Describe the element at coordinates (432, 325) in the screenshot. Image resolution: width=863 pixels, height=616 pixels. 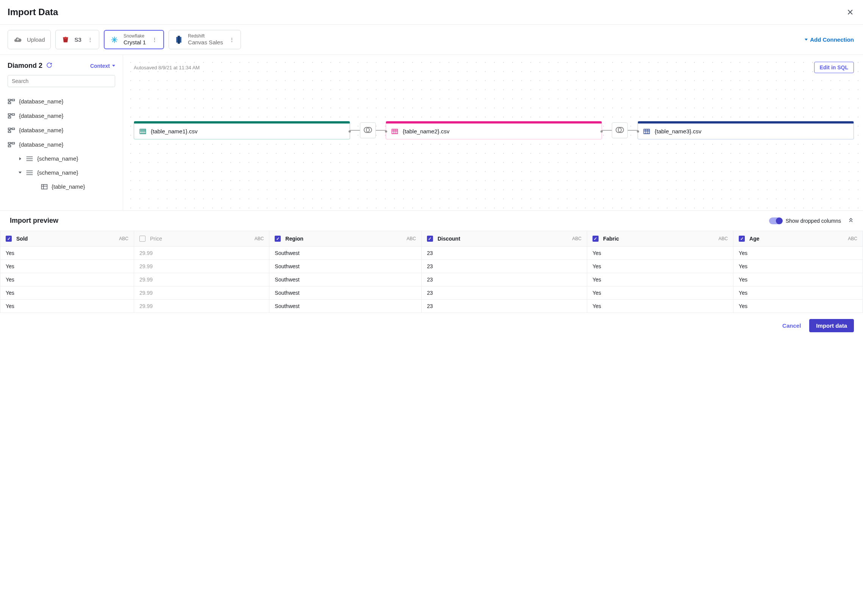
I see `footer: Cancel Import data` at that location.